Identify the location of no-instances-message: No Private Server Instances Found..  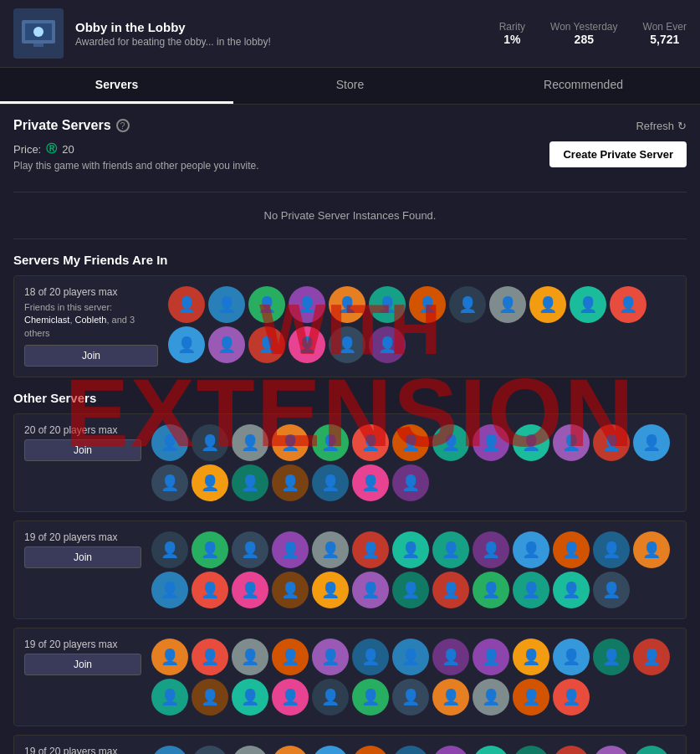
(350, 216).